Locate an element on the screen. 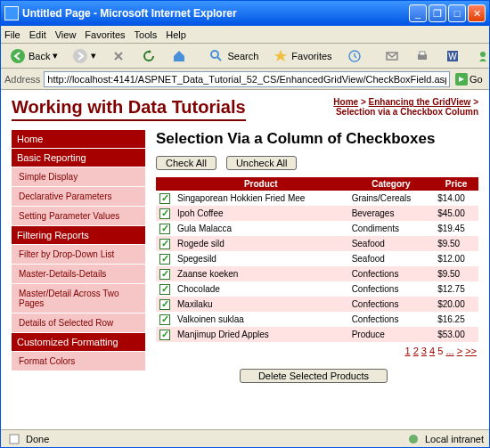  pager: 1 2 3 4 5 ... > >> is located at coordinates (317, 351).